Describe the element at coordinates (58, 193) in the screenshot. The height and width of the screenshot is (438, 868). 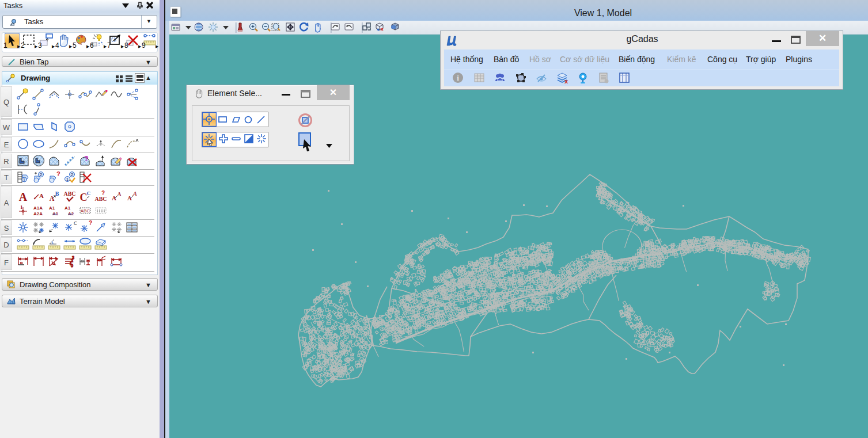
I see `svg-text: B` at that location.